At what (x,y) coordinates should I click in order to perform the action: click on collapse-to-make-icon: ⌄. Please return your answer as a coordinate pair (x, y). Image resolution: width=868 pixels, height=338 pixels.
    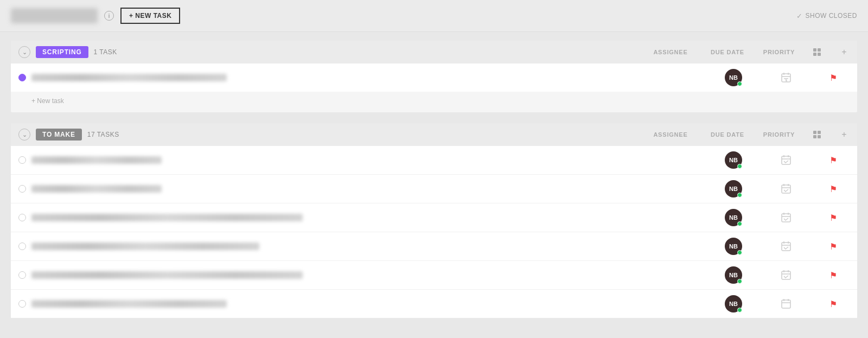
    Looking at the image, I should click on (25, 135).